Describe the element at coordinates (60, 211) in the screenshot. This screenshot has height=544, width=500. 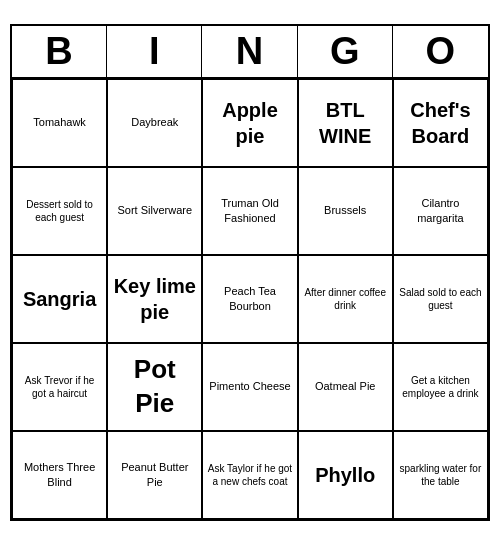
I see `bingo-cell: Dessert sold to each guest` at that location.